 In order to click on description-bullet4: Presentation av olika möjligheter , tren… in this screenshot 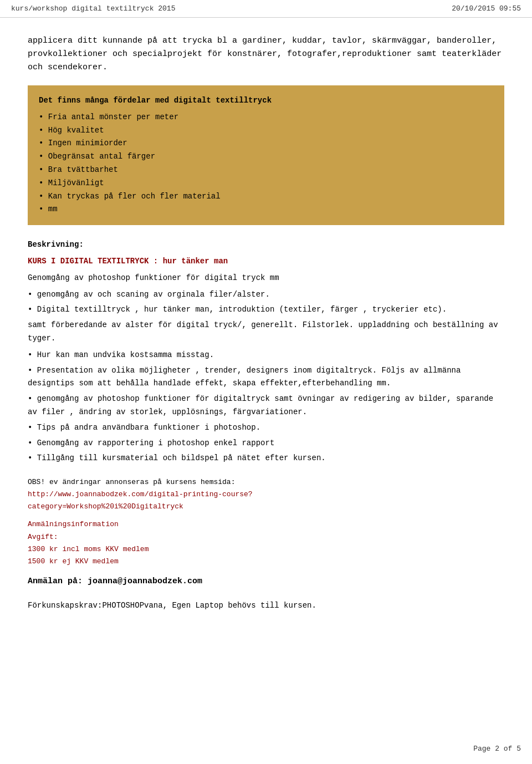, I will do `click(266, 378)`.